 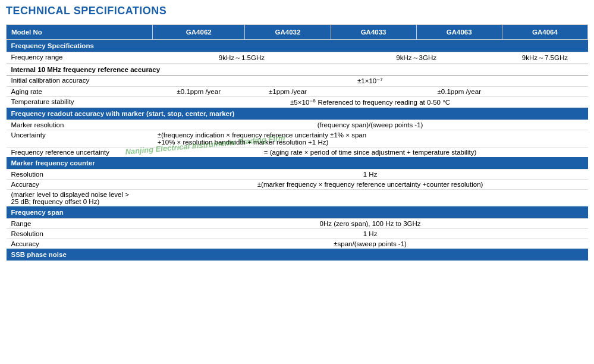 I want to click on table-row: Accuracy±span/(sweep points -1), so click(x=297, y=244).